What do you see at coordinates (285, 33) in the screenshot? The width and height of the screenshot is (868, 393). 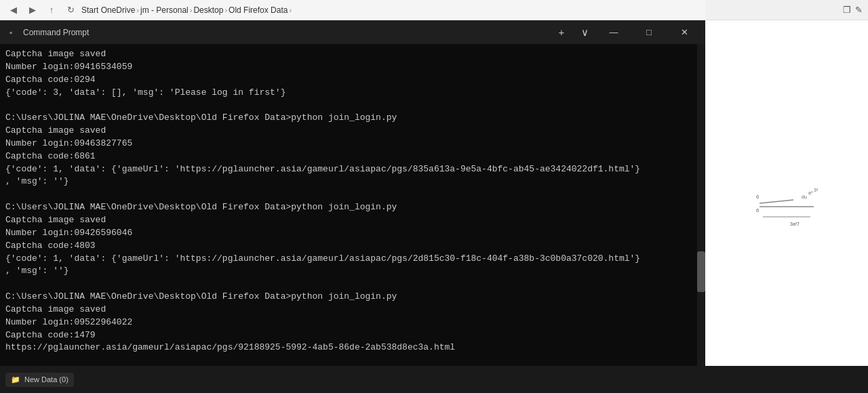 I see `terminal-title: Command Prompt` at bounding box center [285, 33].